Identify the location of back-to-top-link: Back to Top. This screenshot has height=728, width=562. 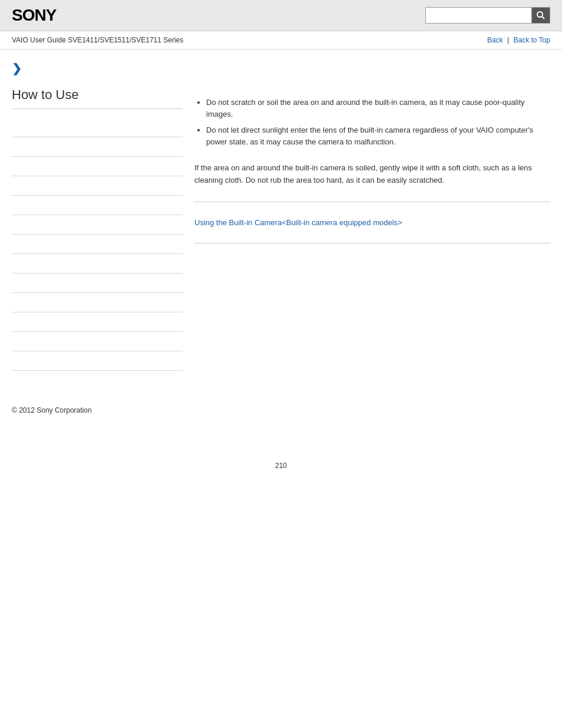
(532, 40).